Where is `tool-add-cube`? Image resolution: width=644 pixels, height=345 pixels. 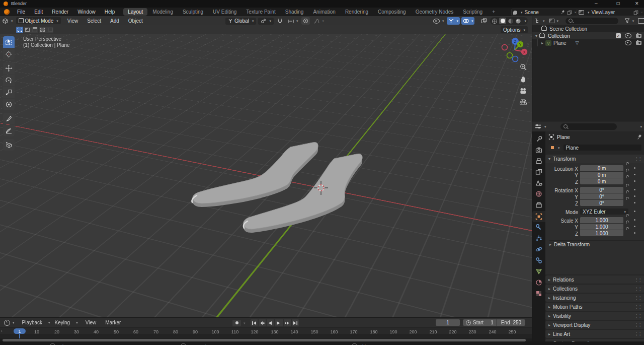
tool-add-cube is located at coordinates (9, 145).